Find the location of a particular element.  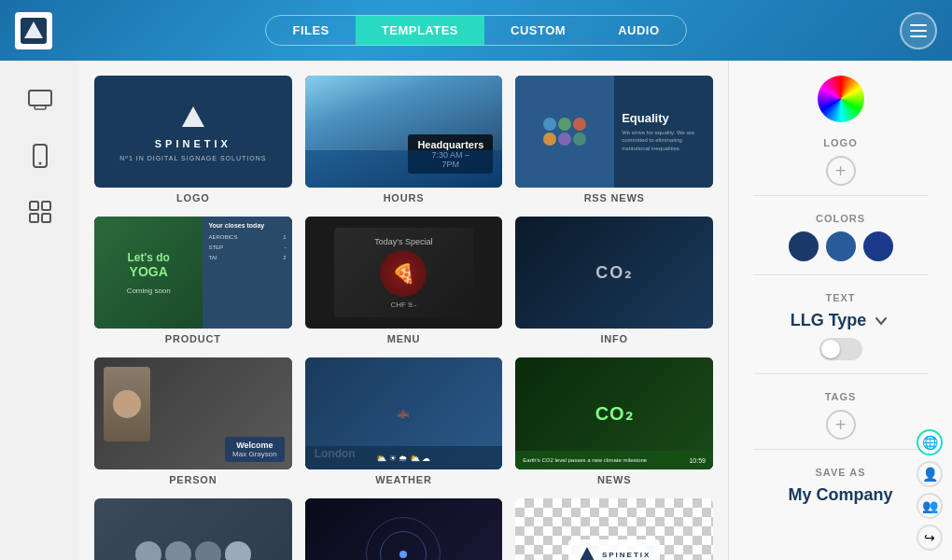

toggle-knob is located at coordinates (831, 349).